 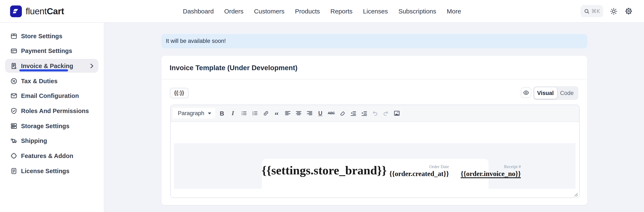 I want to click on italic-button: I, so click(x=233, y=113).